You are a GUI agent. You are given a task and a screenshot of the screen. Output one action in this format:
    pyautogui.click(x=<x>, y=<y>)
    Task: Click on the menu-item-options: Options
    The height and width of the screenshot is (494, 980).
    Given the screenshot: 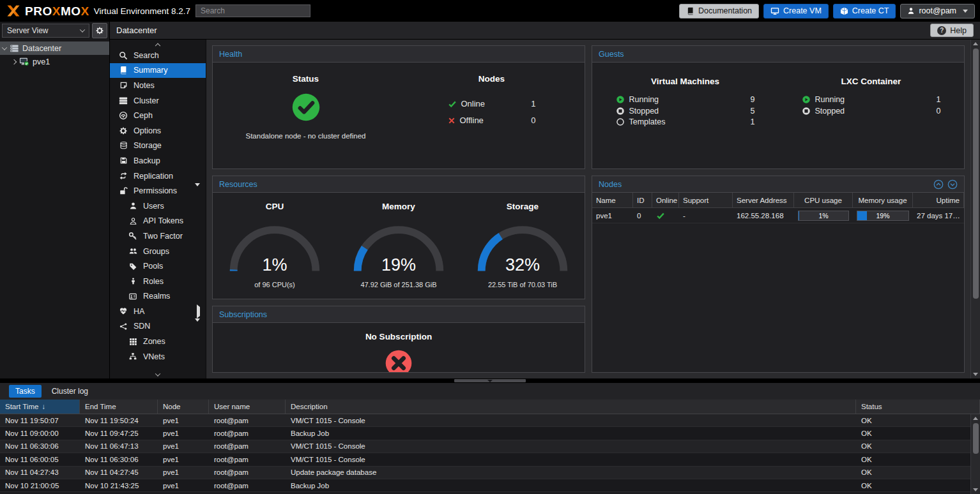 What is the action you would take?
    pyautogui.click(x=158, y=131)
    